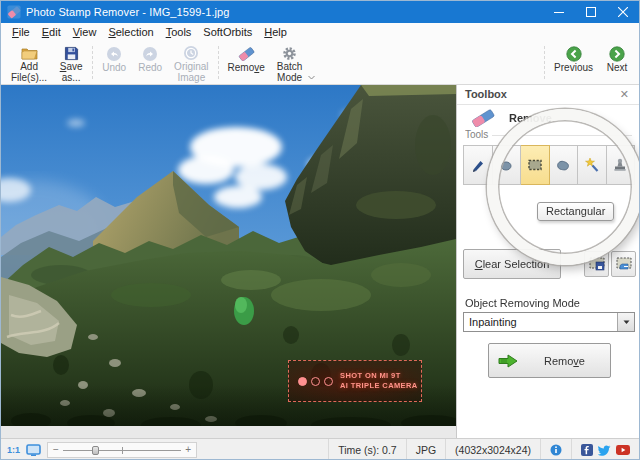 The width and height of the screenshot is (640, 460). I want to click on history-clock-icon, so click(191, 53).